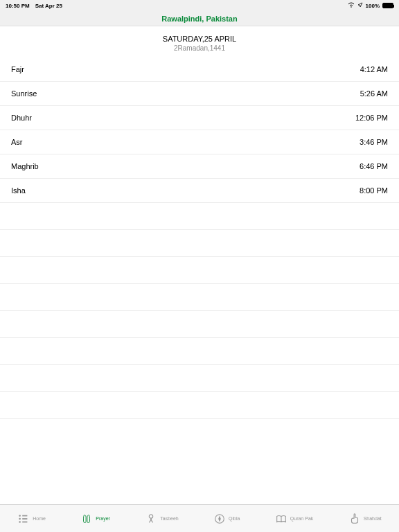  I want to click on tab-label: Prayer, so click(103, 518).